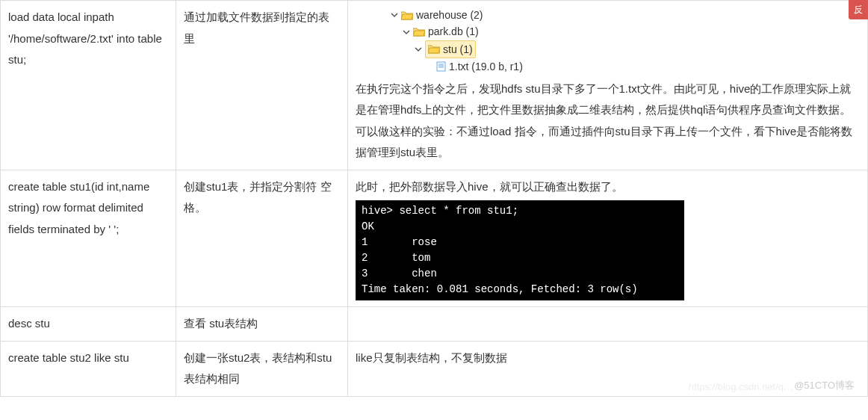 Image resolution: width=868 pixels, height=420 pixels. I want to click on corner-badge-icon: 反, so click(858, 10).